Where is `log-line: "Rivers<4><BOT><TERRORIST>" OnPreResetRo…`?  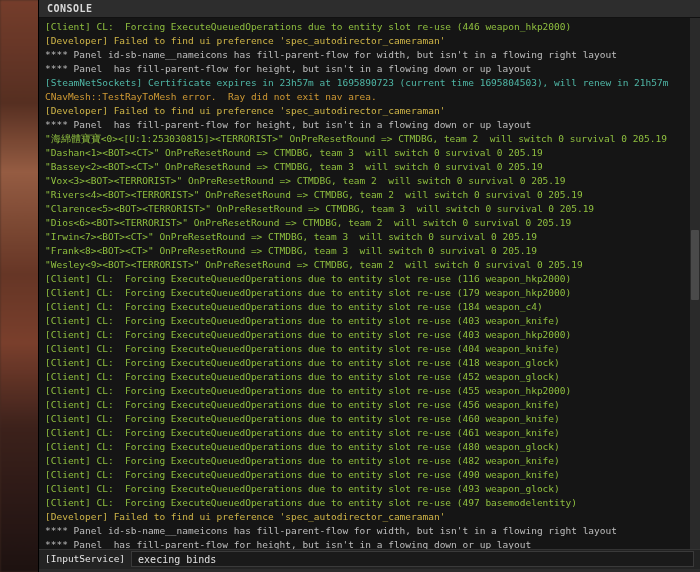 log-line: "Rivers<4><BOT><TERRORIST>" OnPreResetRo… is located at coordinates (370, 195).